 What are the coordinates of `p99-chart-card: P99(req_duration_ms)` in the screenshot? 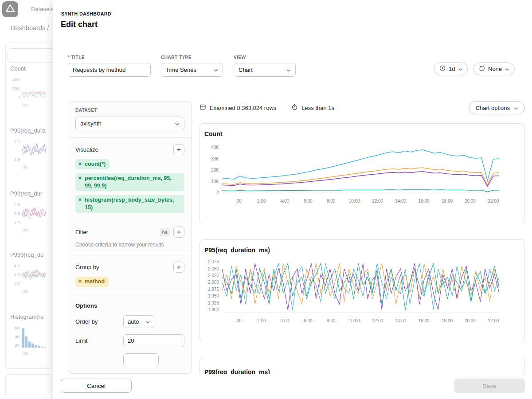 It's located at (362, 365).